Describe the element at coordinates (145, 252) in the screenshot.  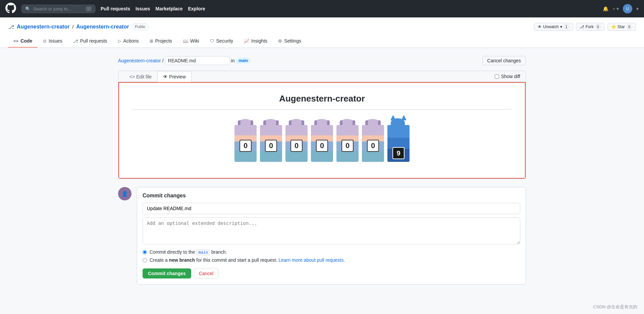
I see `commit-direct-radio` at that location.